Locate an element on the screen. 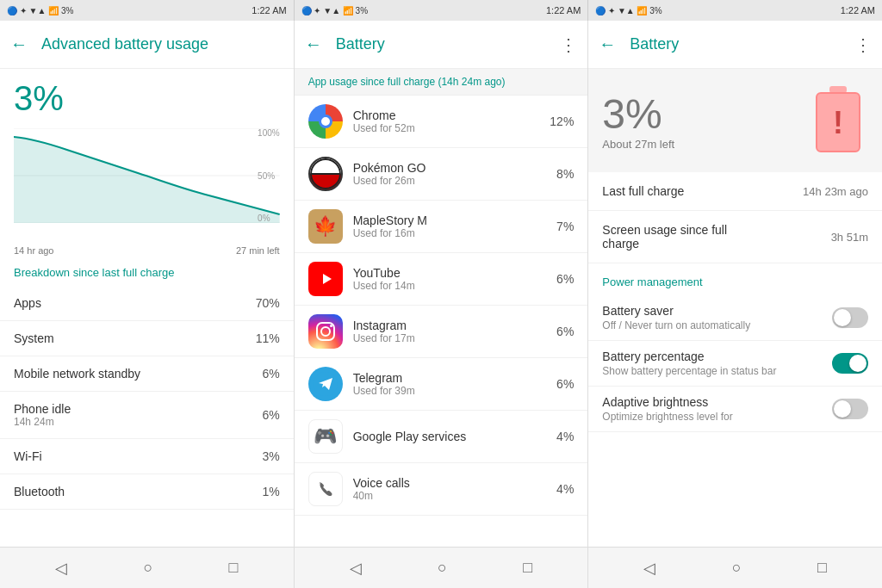 This screenshot has width=882, height=588. home-nav-1: ○ is located at coordinates (148, 568).